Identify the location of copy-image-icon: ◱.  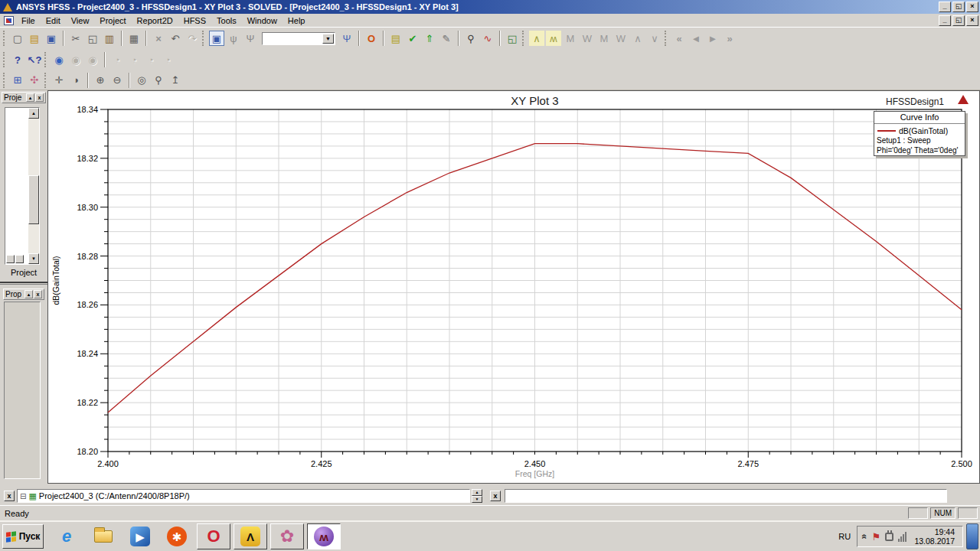
(512, 38).